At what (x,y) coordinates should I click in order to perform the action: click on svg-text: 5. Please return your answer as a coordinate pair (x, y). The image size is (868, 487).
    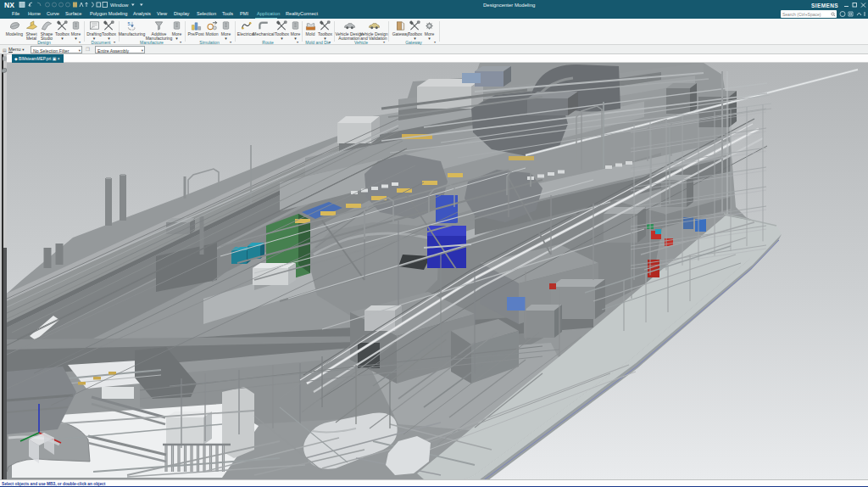
    Looking at the image, I should click on (129, 24).